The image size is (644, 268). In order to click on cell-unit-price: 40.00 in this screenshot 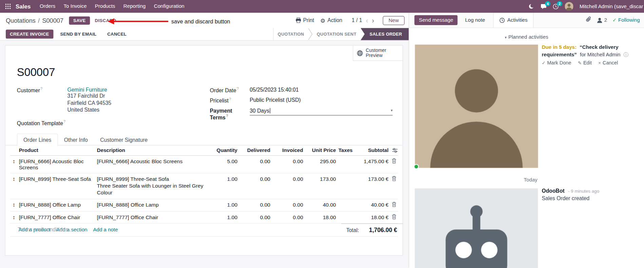, I will do `click(321, 205)`.